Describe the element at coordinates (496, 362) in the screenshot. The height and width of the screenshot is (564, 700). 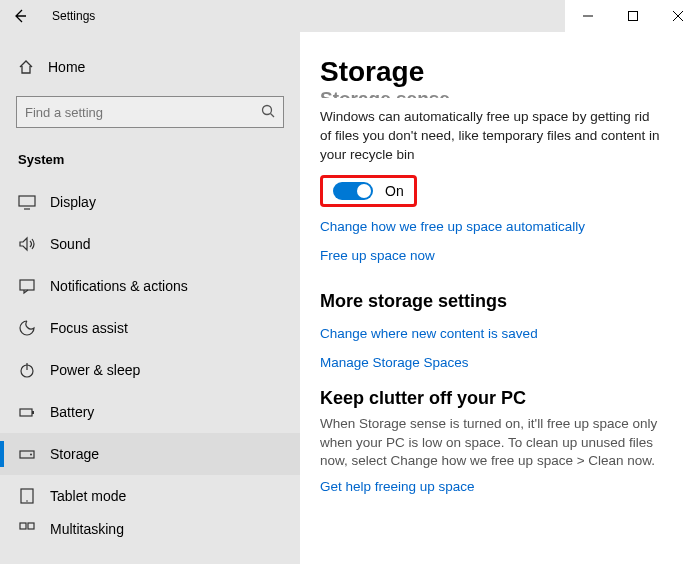
I see `link-manage-spaces: Manage Storage Spaces` at that location.